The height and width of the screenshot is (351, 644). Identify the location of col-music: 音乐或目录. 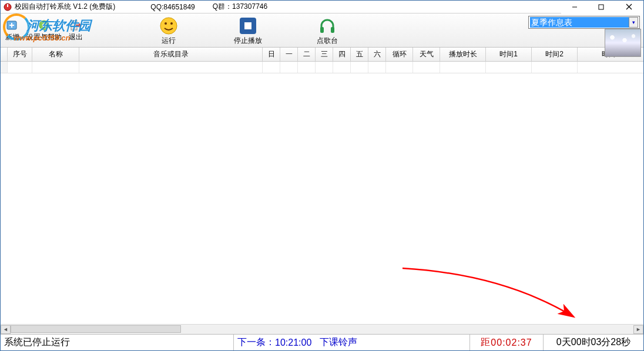
(171, 54).